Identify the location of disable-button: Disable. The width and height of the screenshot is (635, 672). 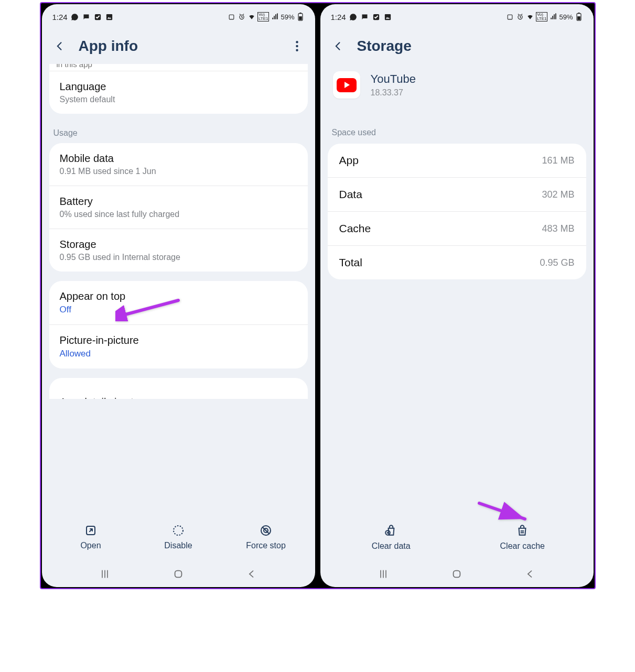
(178, 537).